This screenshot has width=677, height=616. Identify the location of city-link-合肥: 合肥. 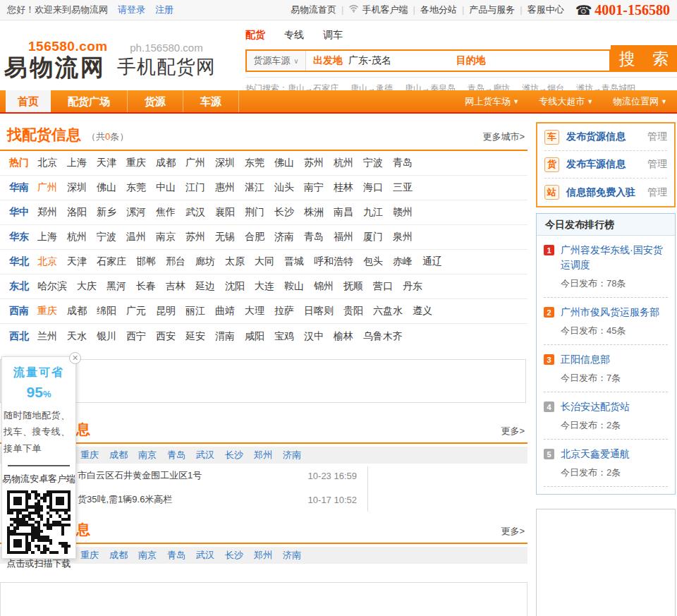
(255, 237).